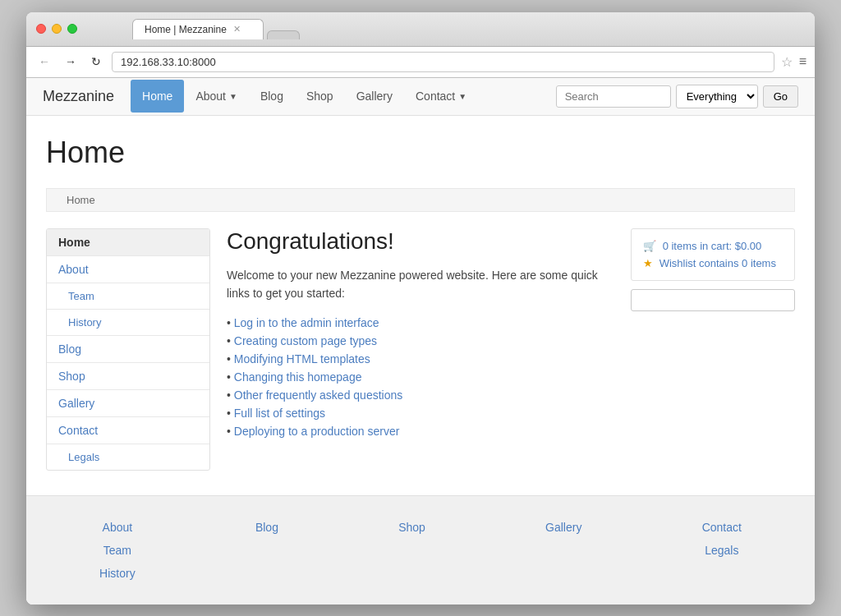 The height and width of the screenshot is (616, 841). Describe the element at coordinates (306, 341) in the screenshot. I see `content-link-custom-pages: Creating custom page types` at that location.